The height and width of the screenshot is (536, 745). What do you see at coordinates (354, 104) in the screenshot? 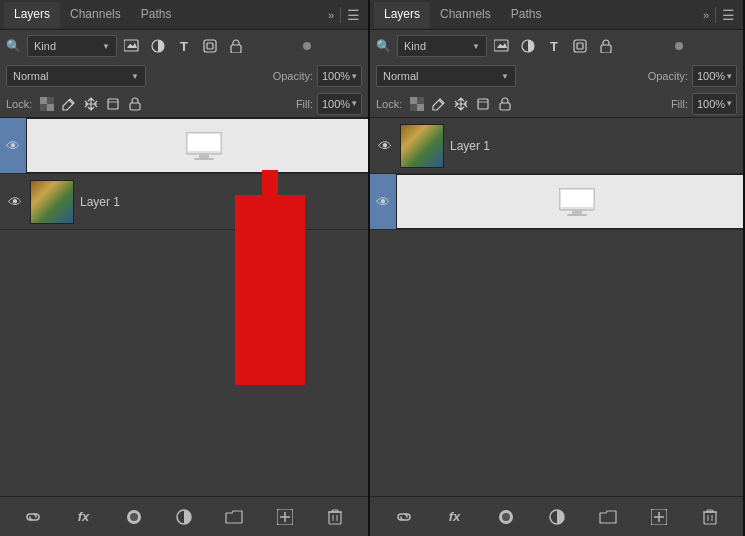
I see `fill-arrow: ▼` at bounding box center [354, 104].